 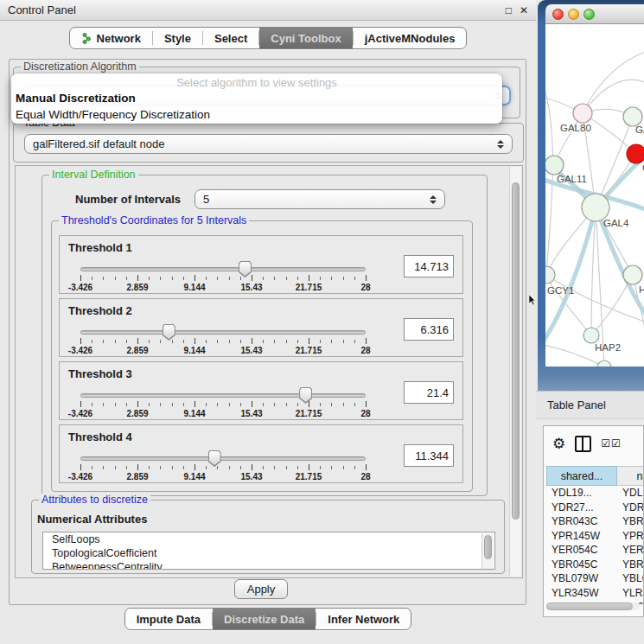 What do you see at coordinates (595, 565) in the screenshot?
I see `table-row: YBR045CYBR0` at bounding box center [595, 565].